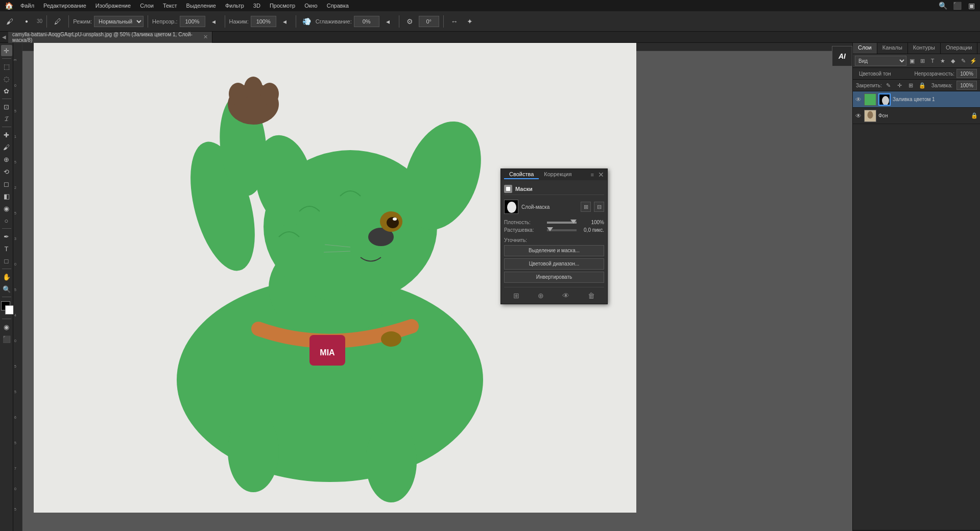 This screenshot has width=980, height=531. What do you see at coordinates (214, 21) in the screenshot?
I see `opacity-adjust-btn: ◂` at bounding box center [214, 21].